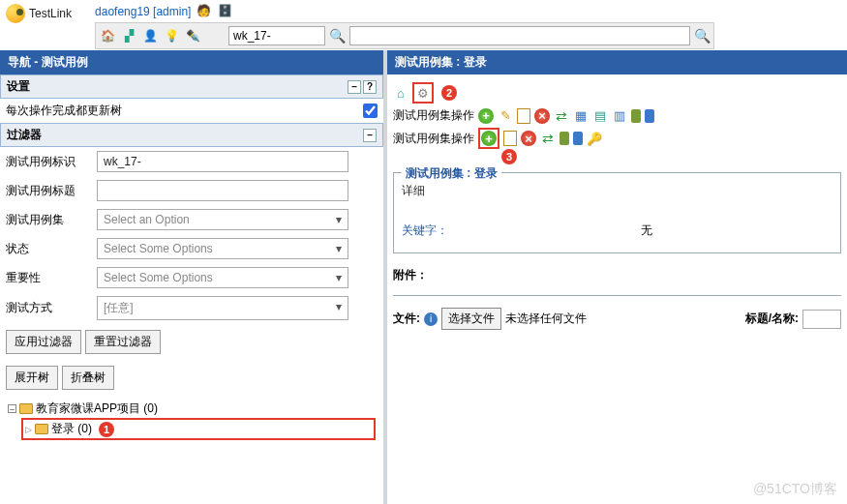  Describe the element at coordinates (529, 138) in the screenshot. I see `delete-tc-icon: ×` at that location.